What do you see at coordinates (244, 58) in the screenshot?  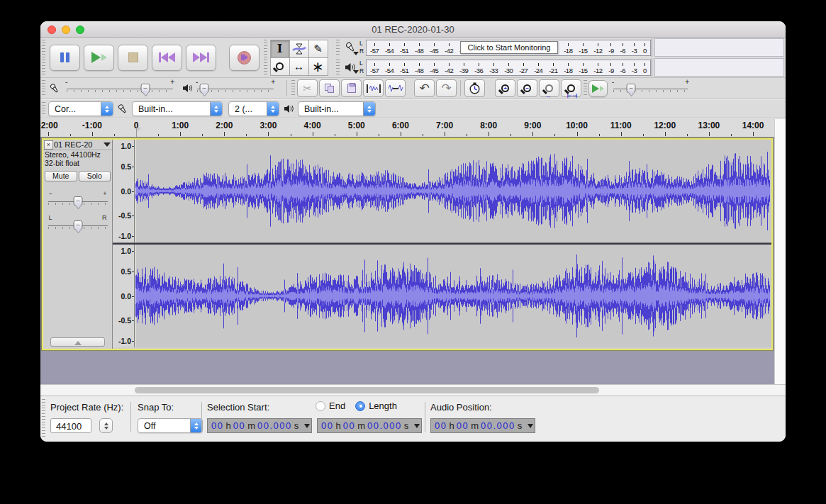 I see `record-button` at bounding box center [244, 58].